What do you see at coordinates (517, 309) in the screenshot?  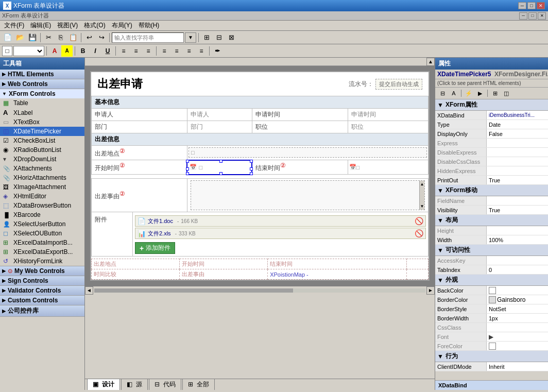 I see `prop-borderstyle-value: NotSet` at bounding box center [517, 309].